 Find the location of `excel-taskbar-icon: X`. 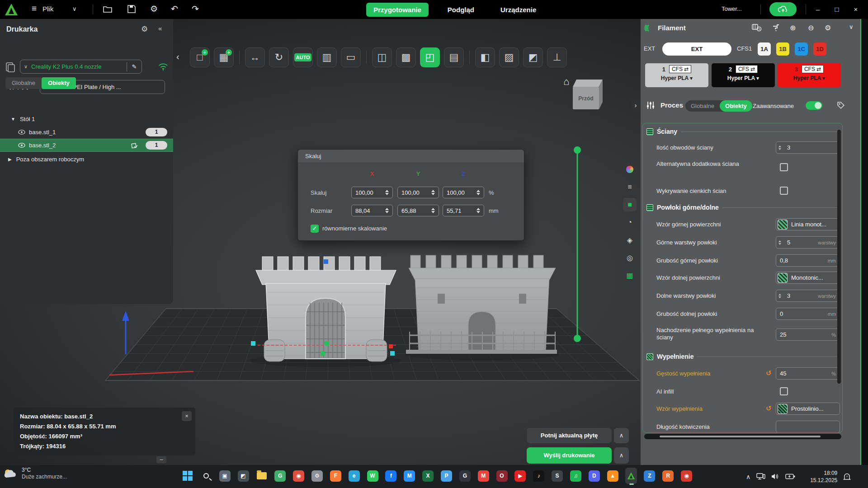

excel-taskbar-icon: X is located at coordinates (428, 476).